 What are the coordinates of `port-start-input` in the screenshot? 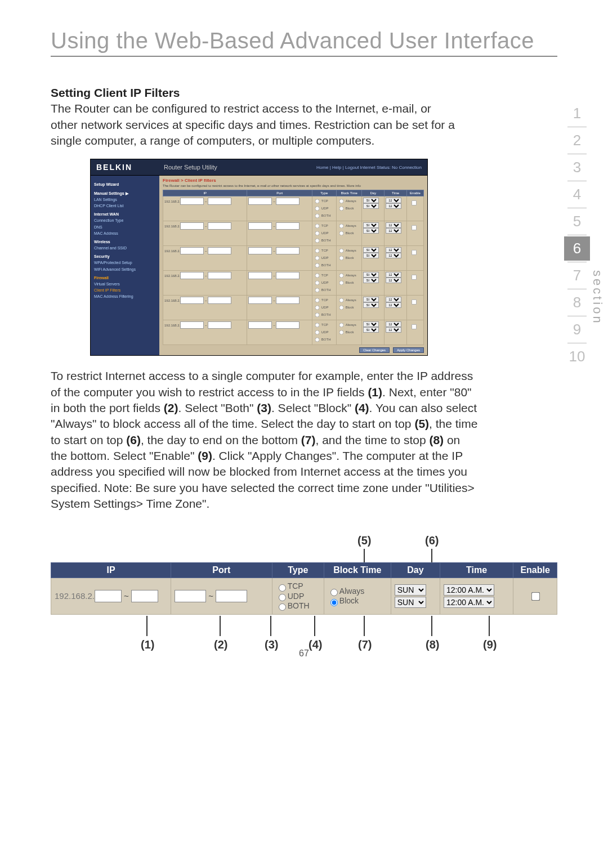 It's located at (190, 596).